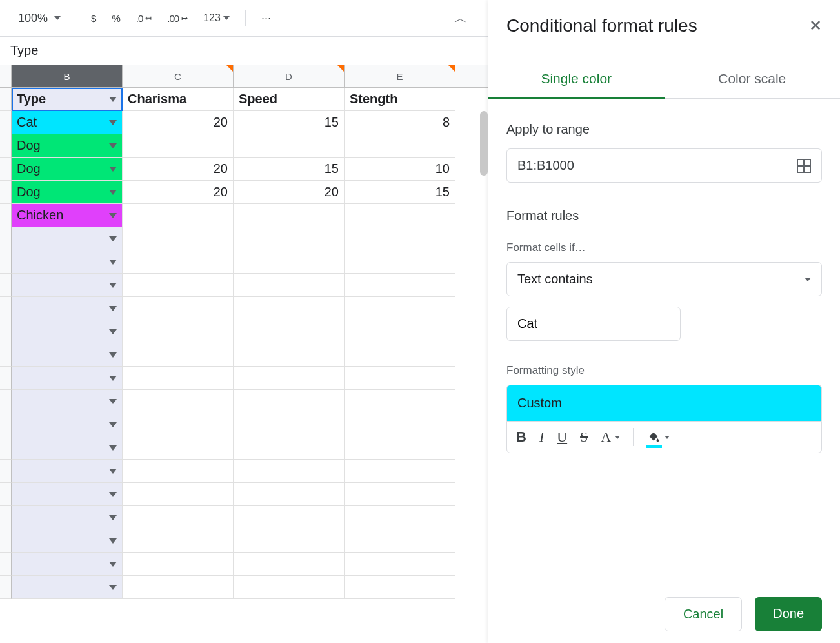 The width and height of the screenshot is (840, 643). I want to click on italic-button: I, so click(542, 437).